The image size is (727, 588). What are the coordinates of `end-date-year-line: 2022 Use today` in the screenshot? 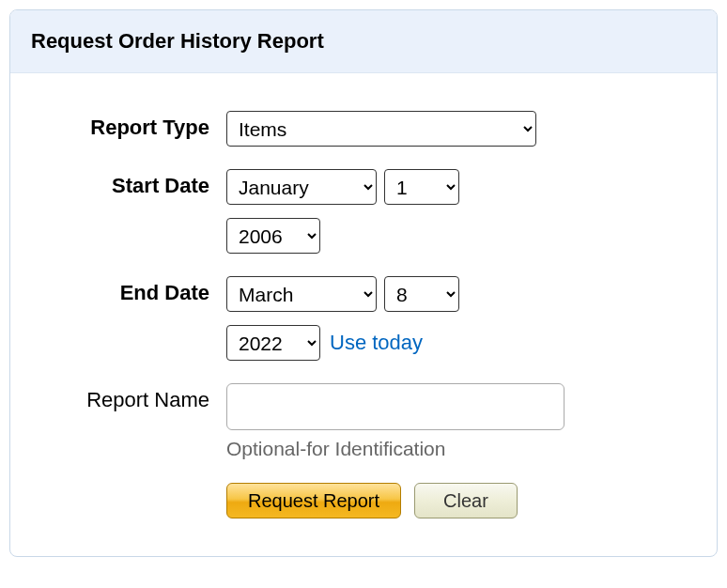 It's located at (445, 343).